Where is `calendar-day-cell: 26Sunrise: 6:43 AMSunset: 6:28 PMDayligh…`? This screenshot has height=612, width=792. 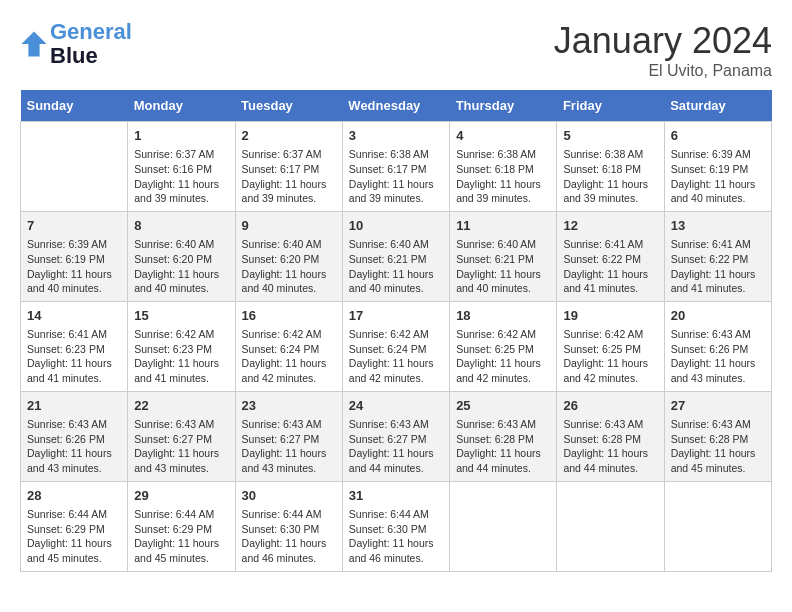 calendar-day-cell: 26Sunrise: 6:43 AMSunset: 6:28 PMDayligh… is located at coordinates (610, 436).